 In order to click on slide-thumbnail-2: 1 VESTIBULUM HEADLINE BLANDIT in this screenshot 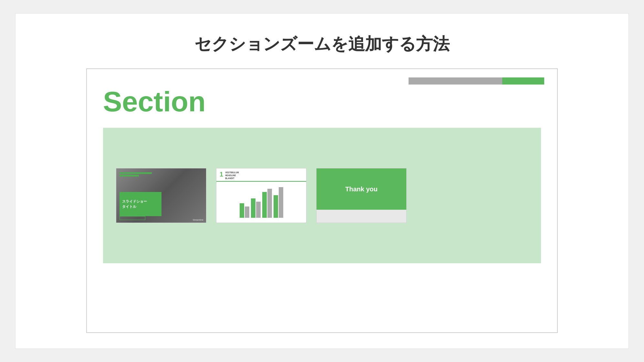, I will do `click(261, 196)`.